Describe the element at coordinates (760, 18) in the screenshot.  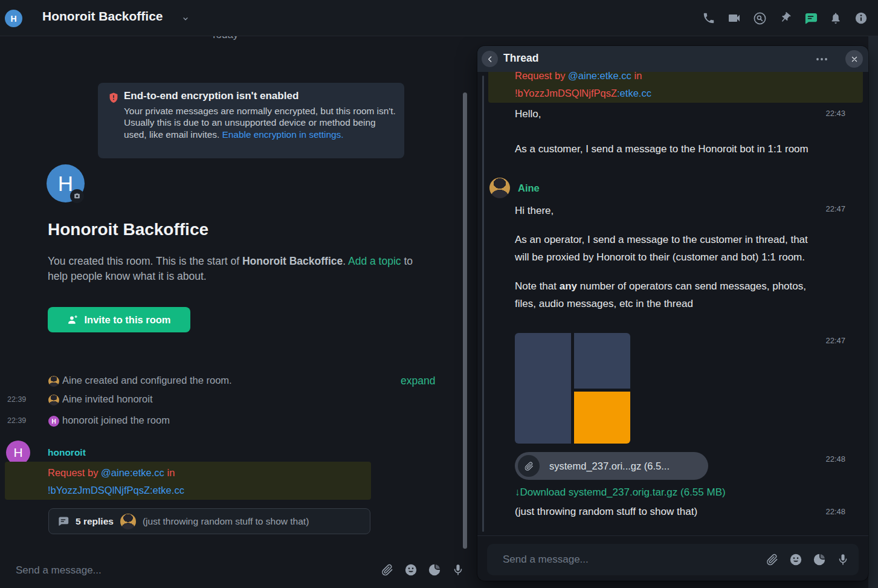
I see `search-icon` at that location.